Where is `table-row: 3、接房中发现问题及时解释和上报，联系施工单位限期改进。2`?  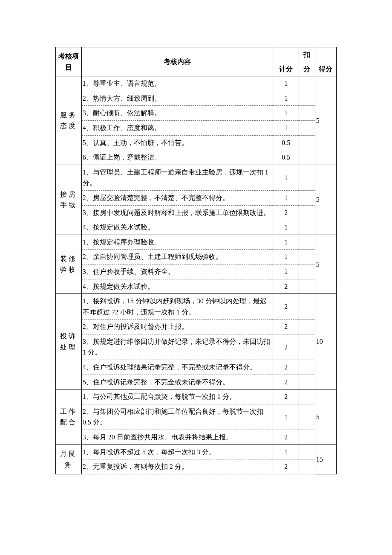 table-row: 3、接房中发现问题及时解释和上报，联系施工单位限期改进。2 is located at coordinates (196, 212).